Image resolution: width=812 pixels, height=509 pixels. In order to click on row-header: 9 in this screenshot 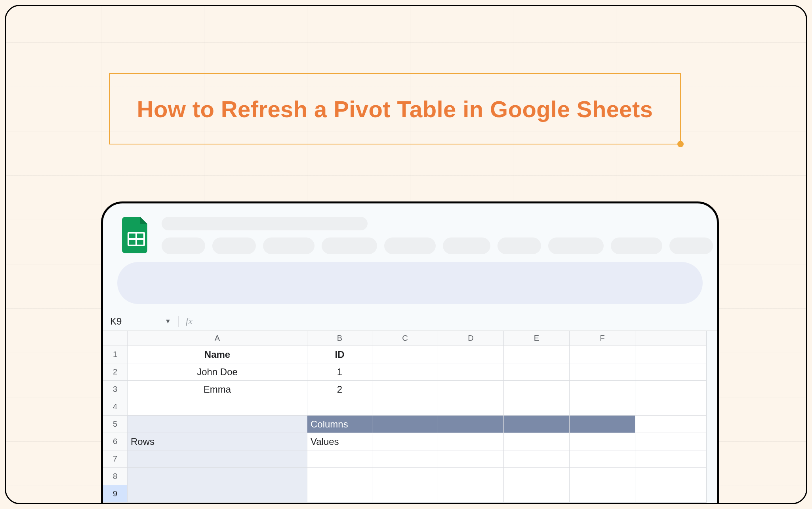, I will do `click(115, 494)`.